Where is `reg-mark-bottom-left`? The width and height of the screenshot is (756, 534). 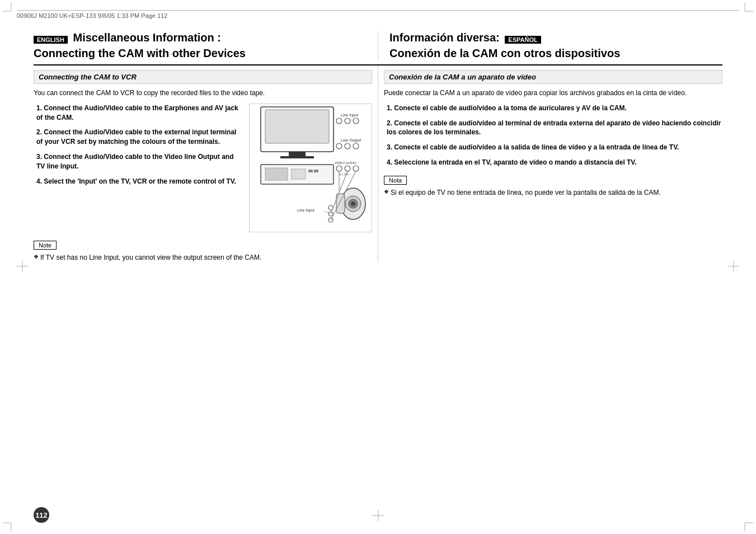
reg-mark-bottom-left is located at coordinates (11, 523).